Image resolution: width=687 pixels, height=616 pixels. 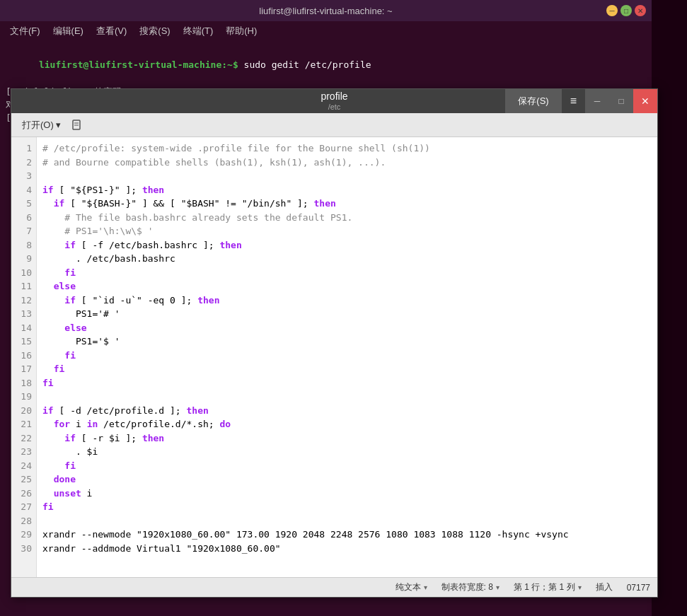 What do you see at coordinates (68, 31) in the screenshot?
I see `terminal-menu-edit: 编辑(E)` at bounding box center [68, 31].